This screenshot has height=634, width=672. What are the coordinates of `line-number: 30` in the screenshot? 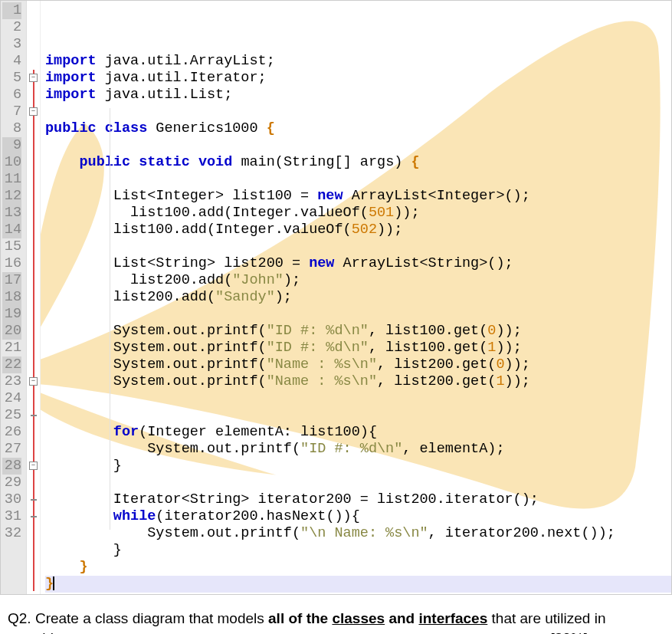 It's located at (12, 500).